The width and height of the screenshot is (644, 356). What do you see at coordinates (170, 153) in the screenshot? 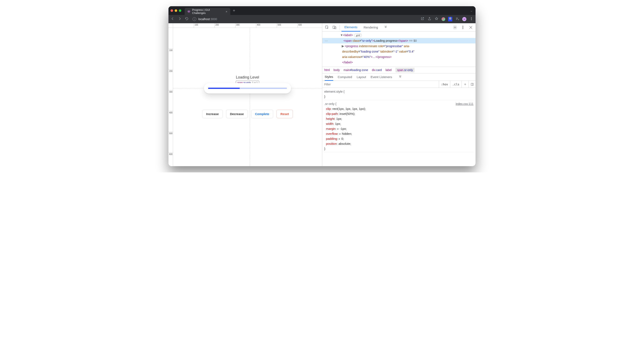
I see `ruler-tick: 600` at bounding box center [170, 153].